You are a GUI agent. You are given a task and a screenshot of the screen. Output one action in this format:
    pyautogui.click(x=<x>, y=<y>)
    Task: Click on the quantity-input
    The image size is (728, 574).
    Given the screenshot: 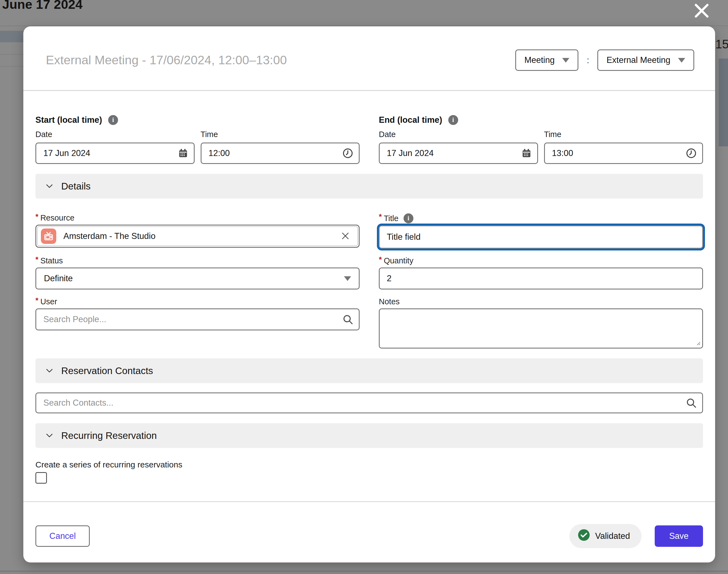 What is the action you would take?
    pyautogui.click(x=541, y=278)
    